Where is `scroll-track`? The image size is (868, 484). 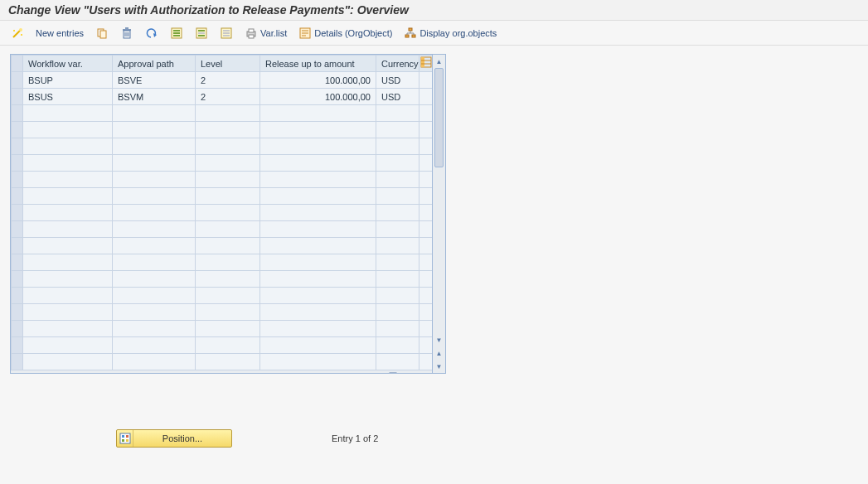 scroll-track is located at coordinates (439, 201).